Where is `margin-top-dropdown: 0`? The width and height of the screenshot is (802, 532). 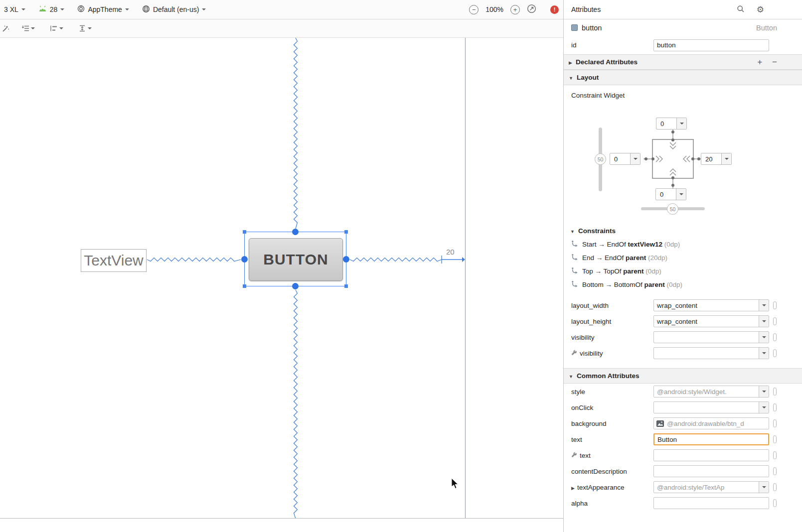 margin-top-dropdown: 0 is located at coordinates (671, 124).